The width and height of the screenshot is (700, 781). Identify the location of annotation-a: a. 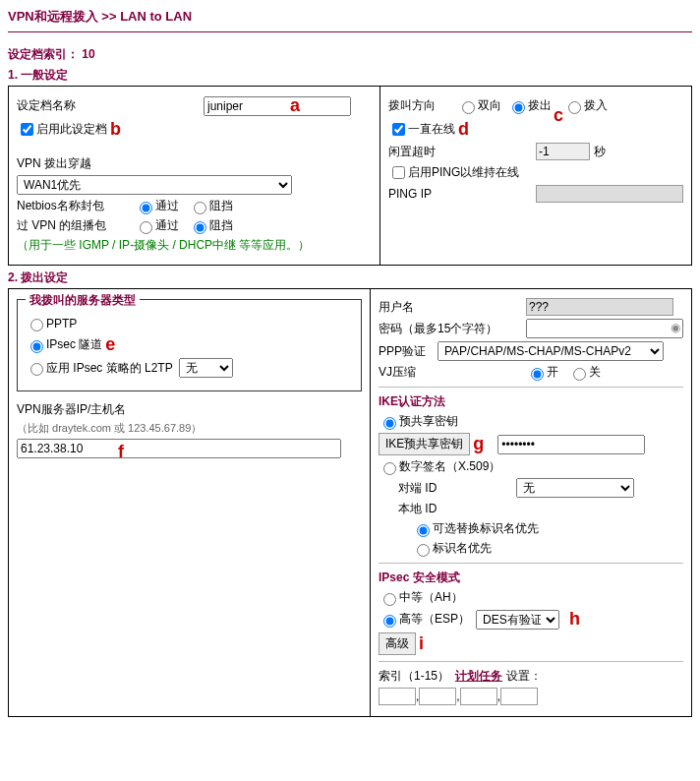
(295, 106).